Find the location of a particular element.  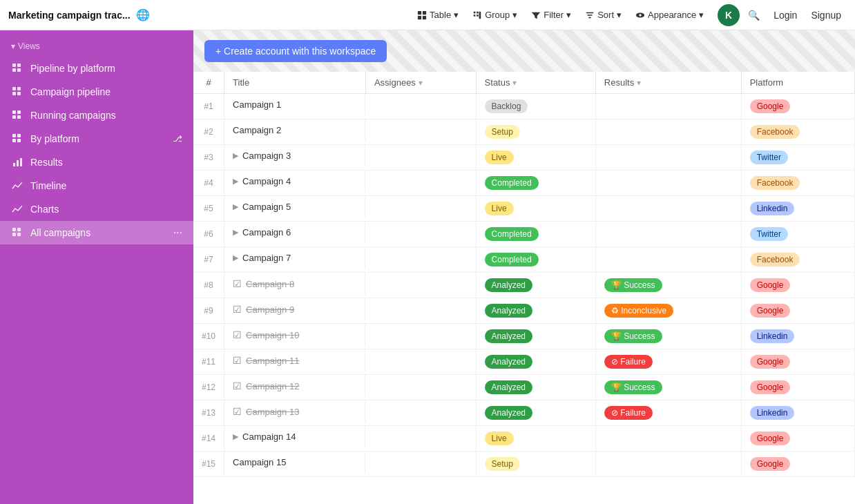

share-icon: ⎇ is located at coordinates (177, 139).